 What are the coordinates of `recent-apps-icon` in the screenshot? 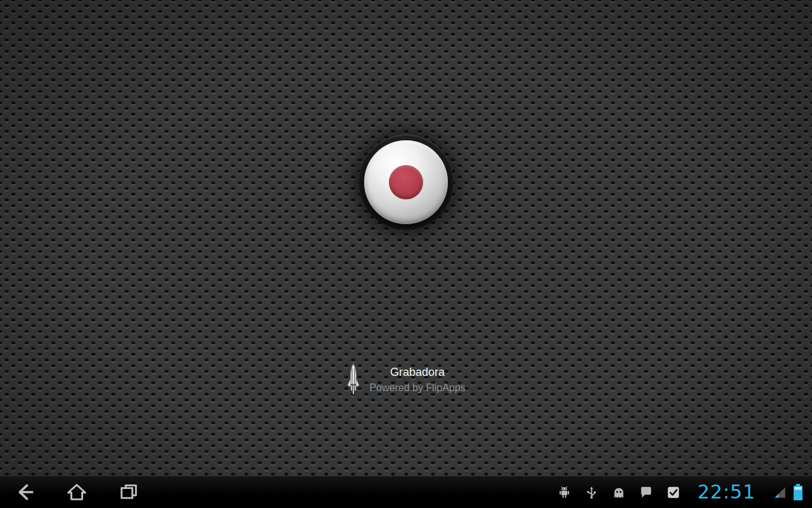 It's located at (129, 492).